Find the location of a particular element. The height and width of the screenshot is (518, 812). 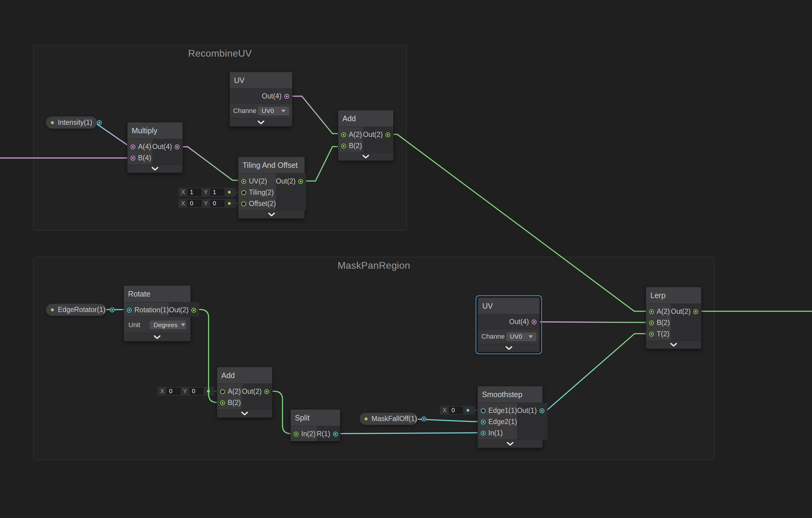

node-title: Tiling And Offset is located at coordinates (271, 165).